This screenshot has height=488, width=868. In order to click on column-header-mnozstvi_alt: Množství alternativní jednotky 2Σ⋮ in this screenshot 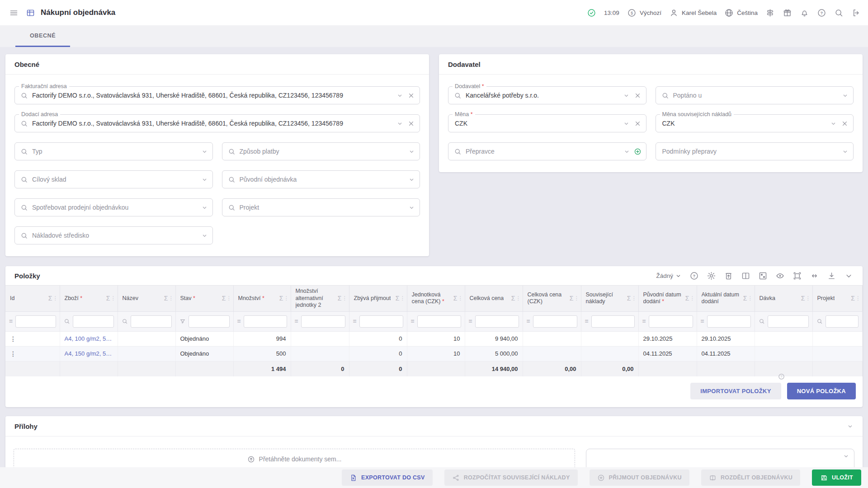, I will do `click(320, 299)`.